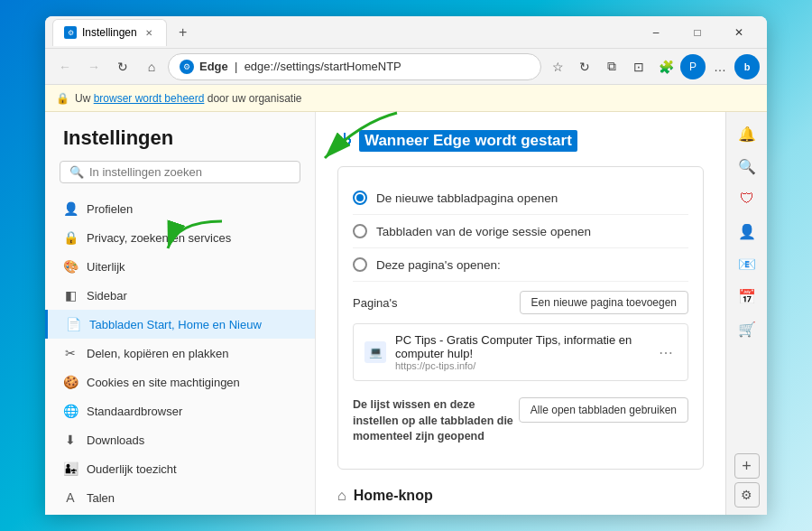 The image size is (812, 531). I want to click on notifications-icon: 🔔, so click(747, 134).